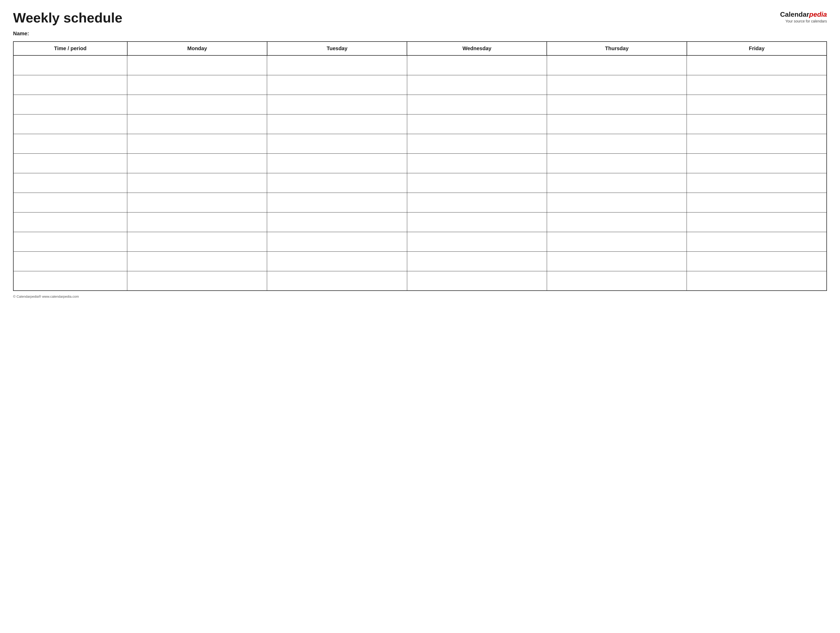  What do you see at coordinates (477, 49) in the screenshot?
I see `header-wednesday: Wednesday` at bounding box center [477, 49].